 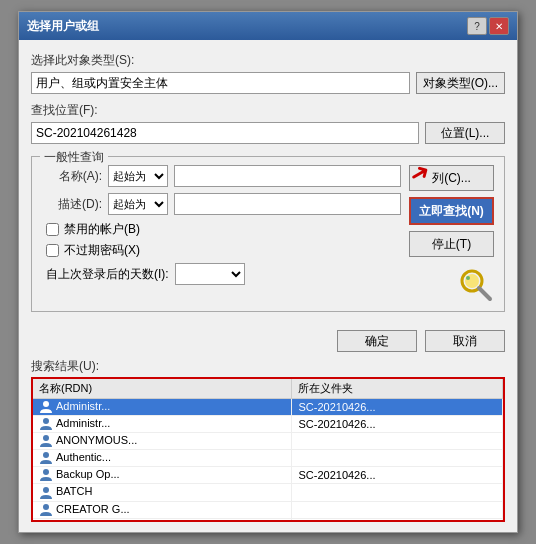 I want to click on dialog-title: 选择用户或组, so click(x=63, y=26).